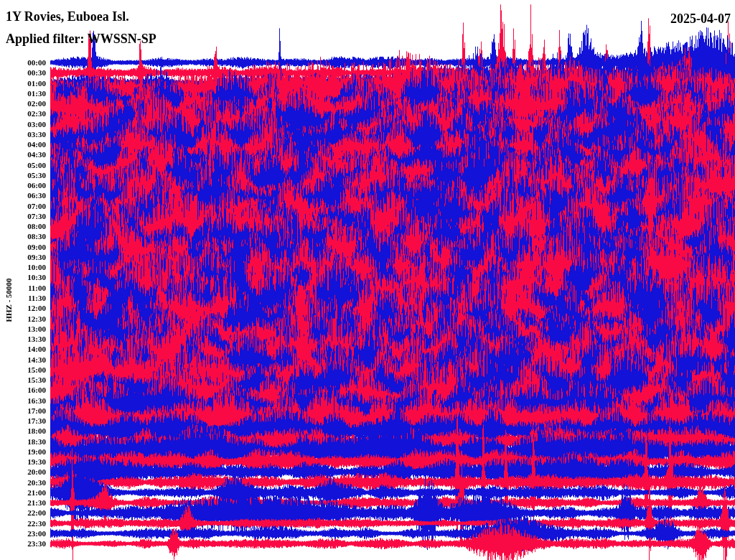 The height and width of the screenshot is (560, 735). What do you see at coordinates (23, 93) in the screenshot?
I see `time-label: 01:30` at bounding box center [23, 93].